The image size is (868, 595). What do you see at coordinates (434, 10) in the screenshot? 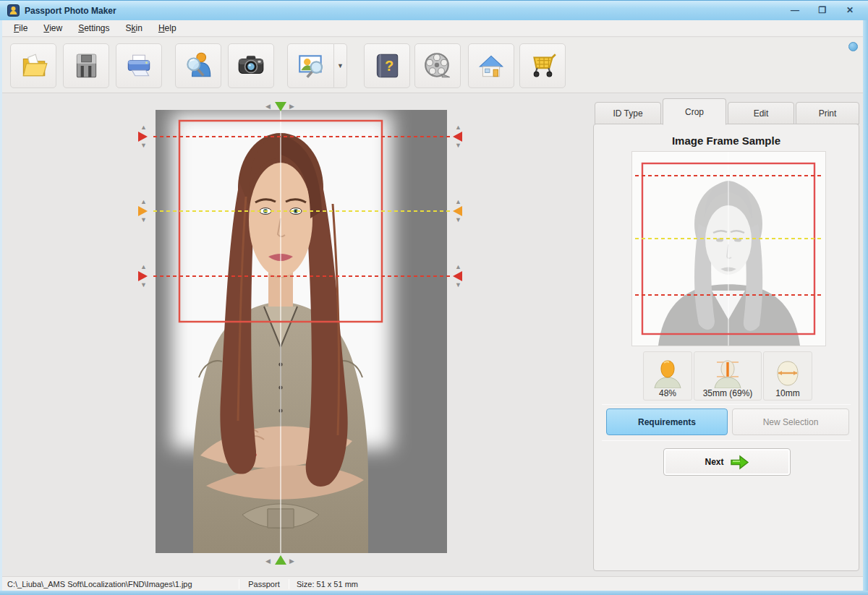
I see `title-bar: Passport Photo Maker — ❐ ✕` at bounding box center [434, 10].